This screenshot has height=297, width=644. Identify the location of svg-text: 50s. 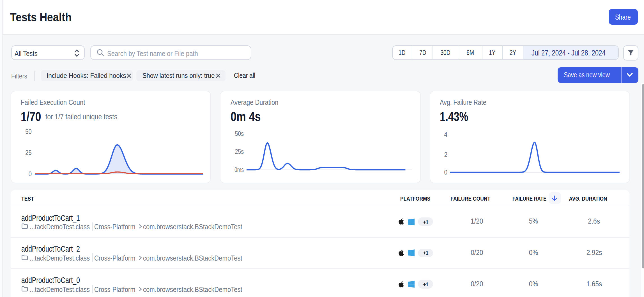
(239, 133).